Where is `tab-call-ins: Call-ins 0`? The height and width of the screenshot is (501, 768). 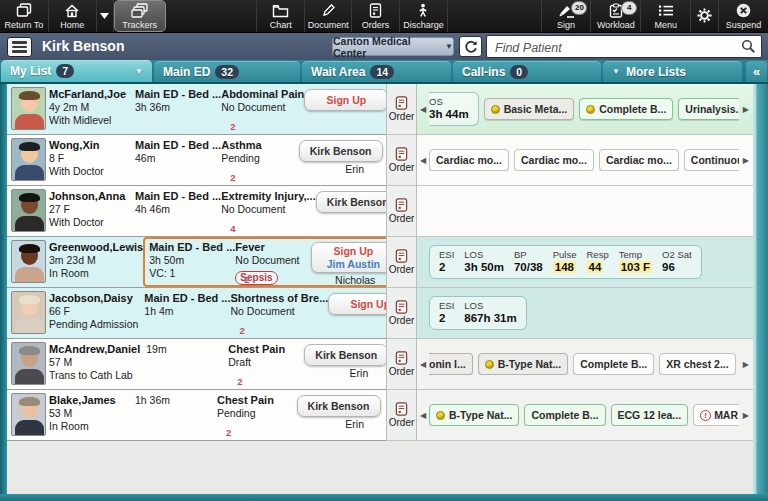
tab-call-ins: Call-ins 0 is located at coordinates (527, 72).